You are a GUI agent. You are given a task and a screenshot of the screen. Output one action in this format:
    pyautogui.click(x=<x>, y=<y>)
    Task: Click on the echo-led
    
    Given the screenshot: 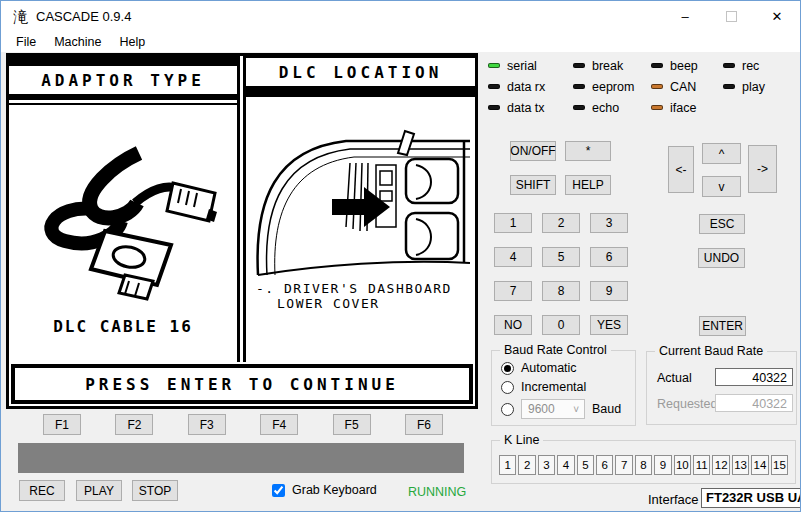 What is the action you would take?
    pyautogui.click(x=579, y=108)
    